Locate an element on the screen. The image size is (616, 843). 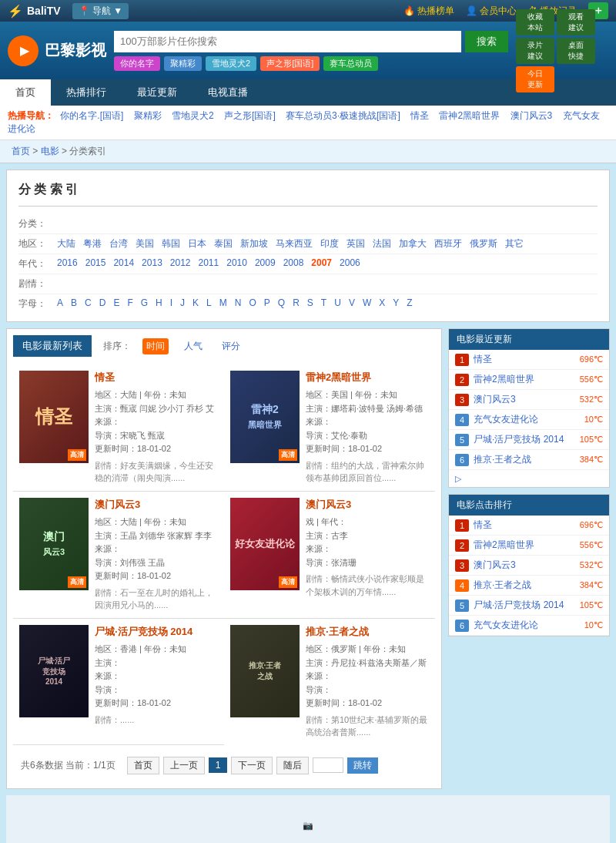
collect-btn: 收藏 本站 is located at coordinates (535, 22).